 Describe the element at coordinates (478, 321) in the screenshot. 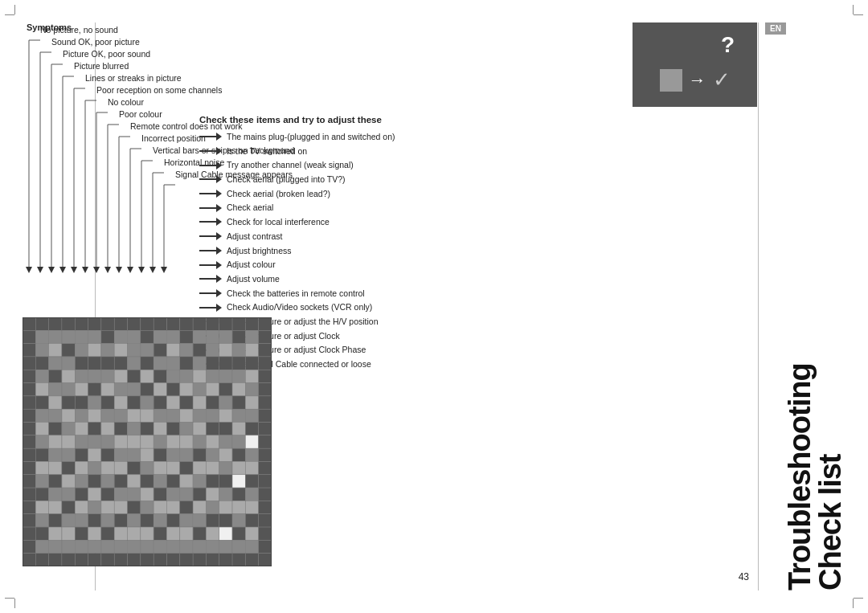

I see `check-item-14: Auto-configure or adjust the H/V positio…` at that location.